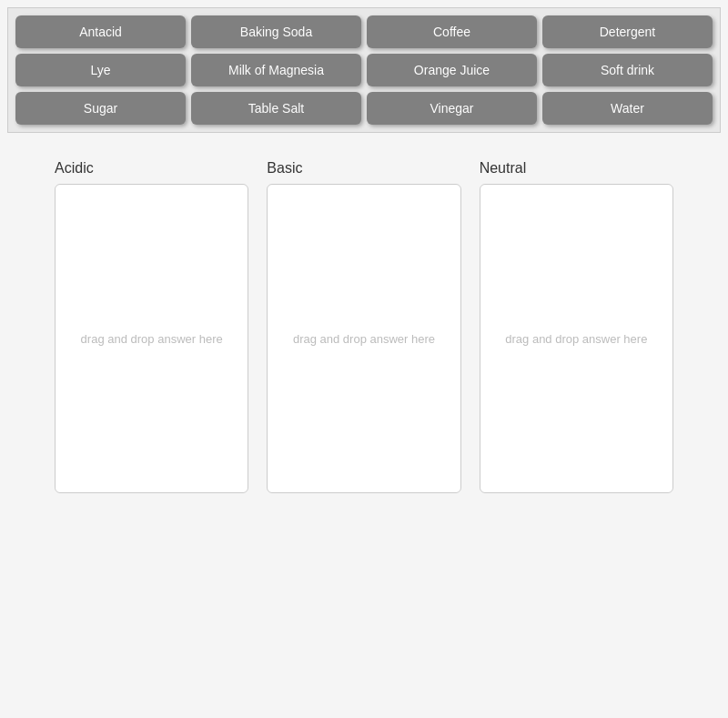 Image resolution: width=728 pixels, height=718 pixels. I want to click on drop-zone-wrapper-neutral: Neutraldrag and drop answer here, so click(577, 327).